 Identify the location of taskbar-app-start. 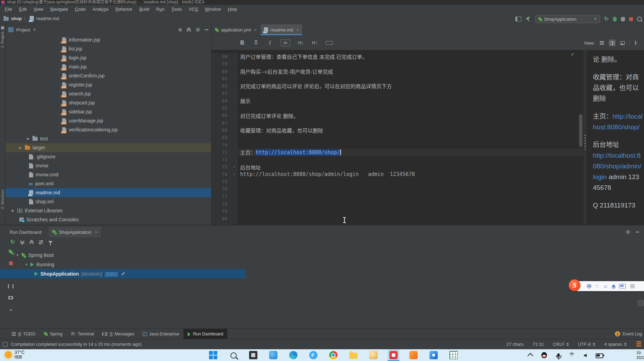
(213, 355).